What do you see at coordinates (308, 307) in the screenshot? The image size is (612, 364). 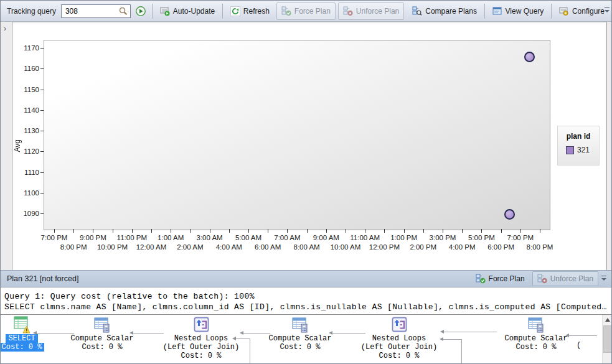 I see `query-sql-line: SELECT clmns.name AS [Name], clmns.colum…` at bounding box center [308, 307].